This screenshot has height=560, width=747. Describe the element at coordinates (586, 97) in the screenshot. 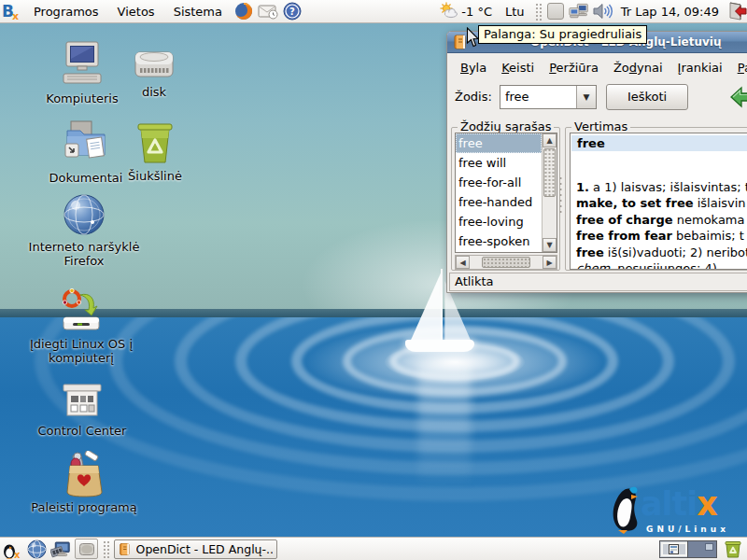

I see `chevron-down-icon: ▼` at that location.